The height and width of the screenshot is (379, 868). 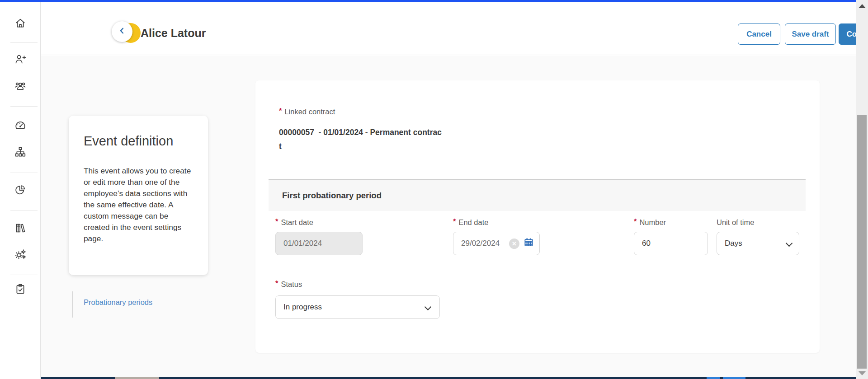 I want to click on unit-of-time-value: Days, so click(x=733, y=243).